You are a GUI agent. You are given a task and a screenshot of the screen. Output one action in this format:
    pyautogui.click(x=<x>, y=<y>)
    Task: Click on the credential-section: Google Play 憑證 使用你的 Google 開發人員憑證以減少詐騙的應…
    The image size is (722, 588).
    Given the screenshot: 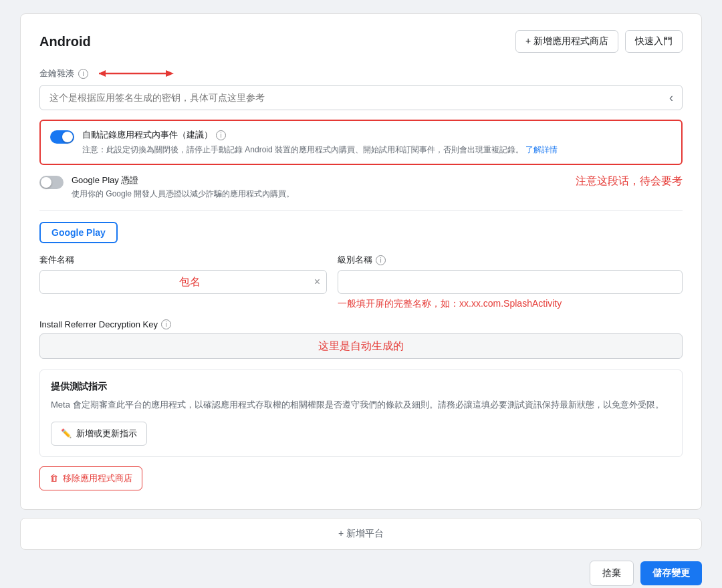 What is the action you would take?
    pyautogui.click(x=361, y=187)
    